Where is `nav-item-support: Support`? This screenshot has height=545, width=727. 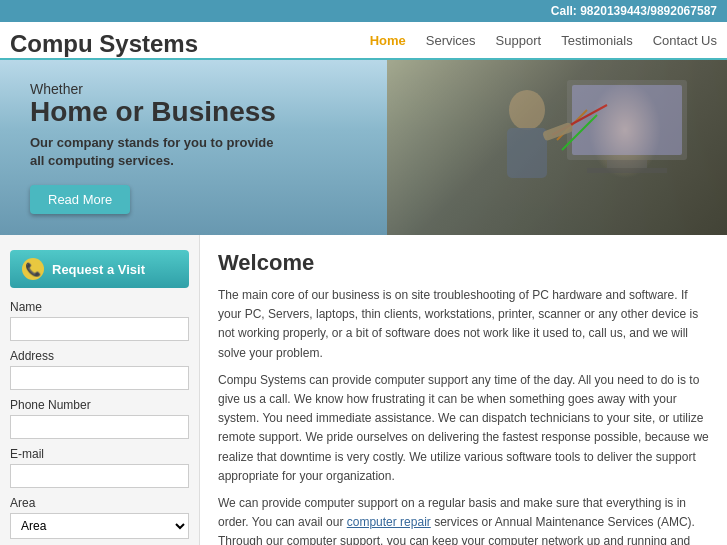
nav-item-support: Support is located at coordinates (519, 40).